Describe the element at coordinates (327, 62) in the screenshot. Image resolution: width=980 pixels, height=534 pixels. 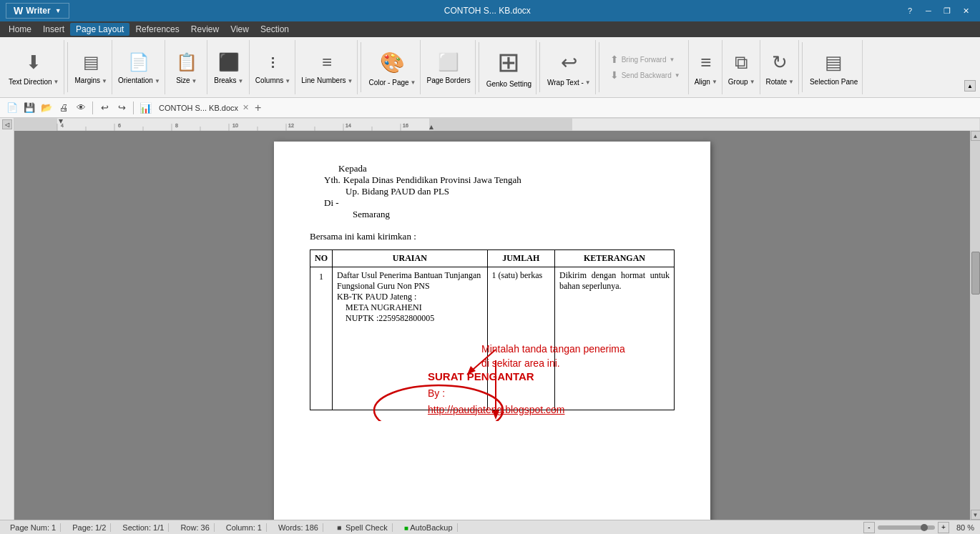
I see `line-numbers-button: ≡` at that location.